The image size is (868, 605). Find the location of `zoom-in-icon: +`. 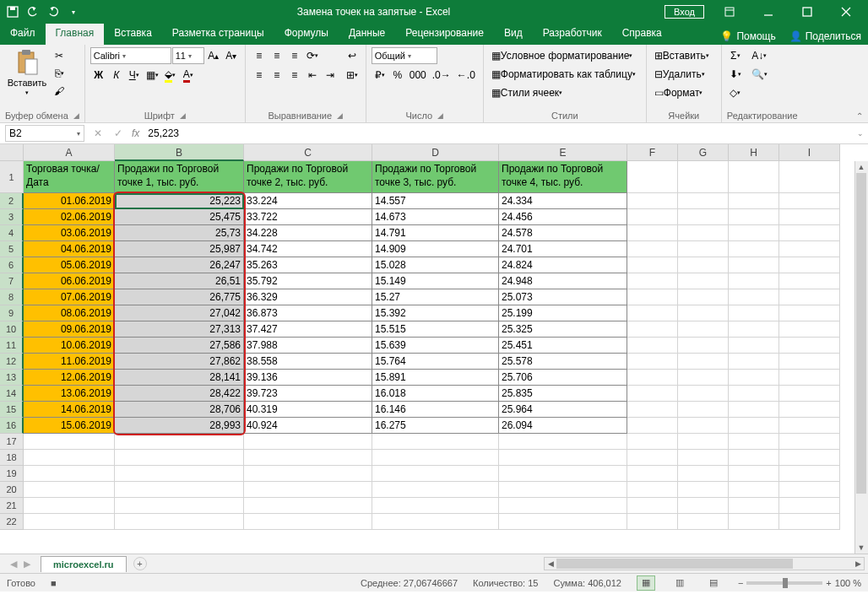

zoom-in-icon: + is located at coordinates (828, 583).